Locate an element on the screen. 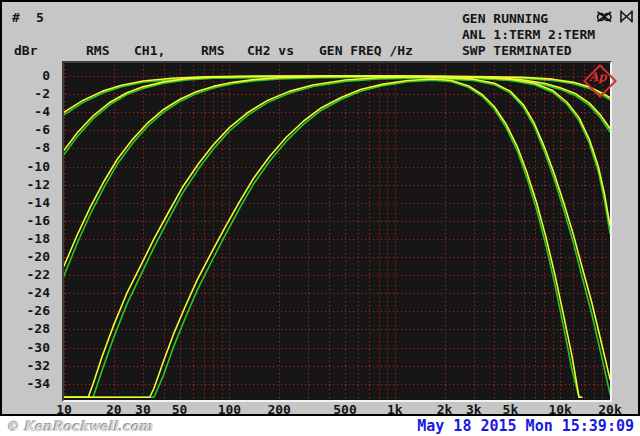  x-tick-label: 20 is located at coordinates (114, 410).